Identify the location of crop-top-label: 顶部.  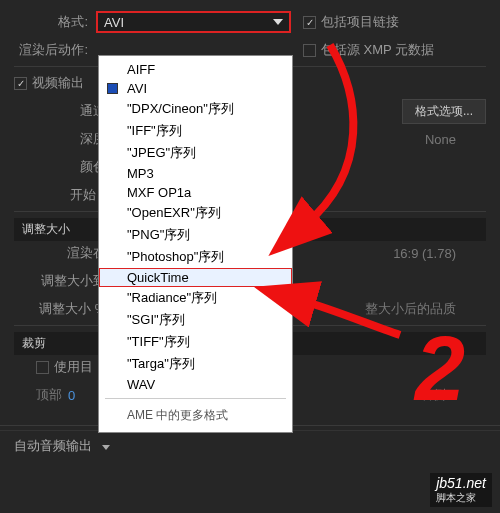
(49, 395).